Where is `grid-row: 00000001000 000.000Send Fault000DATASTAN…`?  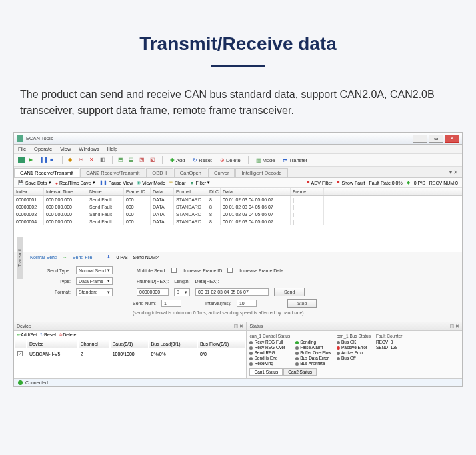
grid-row: 00000001000 000.000Send Fault000DATASTAN… is located at coordinates (238, 200).